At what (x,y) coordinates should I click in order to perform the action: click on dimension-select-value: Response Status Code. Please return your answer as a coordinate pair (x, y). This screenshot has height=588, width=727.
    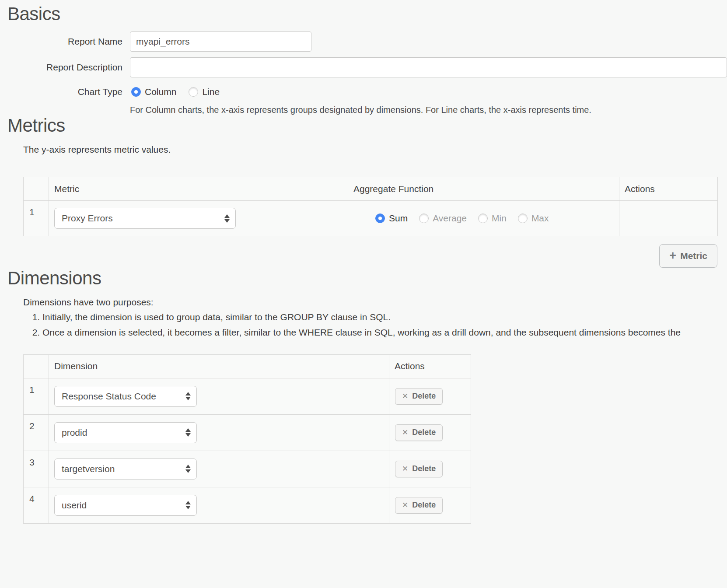
    Looking at the image, I should click on (109, 396).